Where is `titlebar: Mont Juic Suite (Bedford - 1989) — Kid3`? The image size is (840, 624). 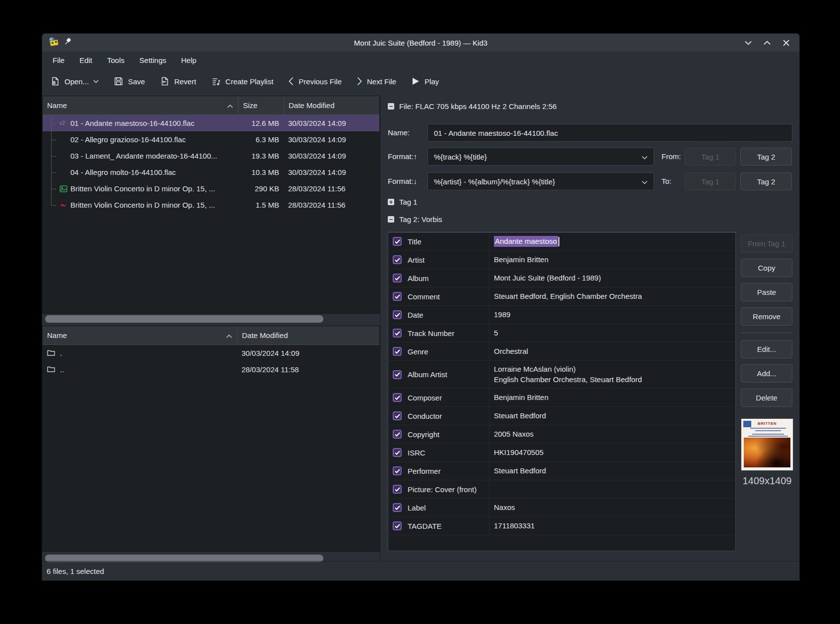 titlebar: Mont Juic Suite (Bedford - 1989) — Kid3 is located at coordinates (420, 43).